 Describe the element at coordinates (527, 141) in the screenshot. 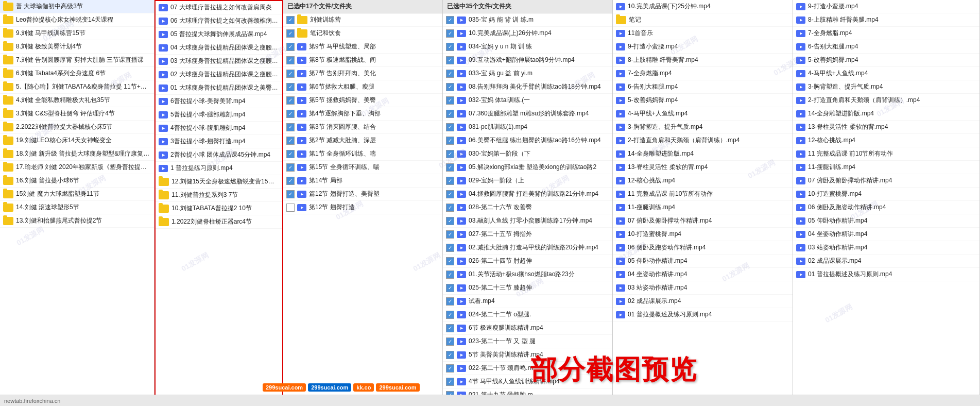

I see `list-item: 06.美臀不组腿 练出翘臀的训练tao路16分钟.mp4` at that location.